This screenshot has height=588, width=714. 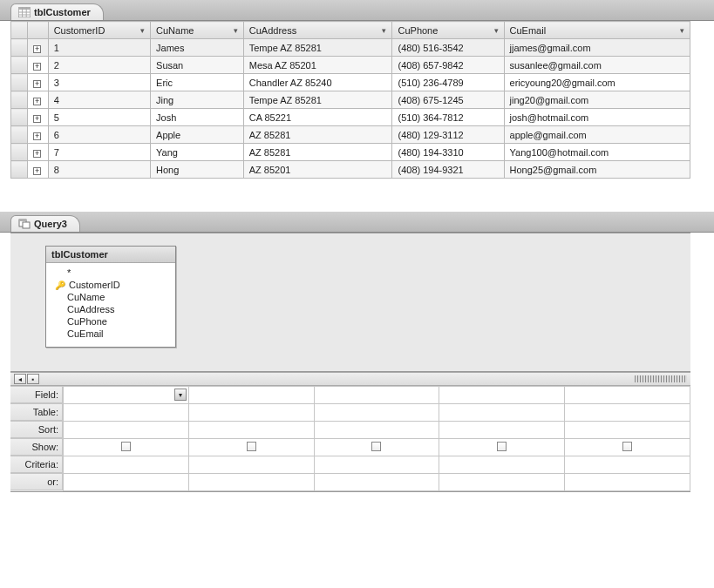 What do you see at coordinates (197, 170) in the screenshot?
I see `cell-cuname: Hong` at bounding box center [197, 170].